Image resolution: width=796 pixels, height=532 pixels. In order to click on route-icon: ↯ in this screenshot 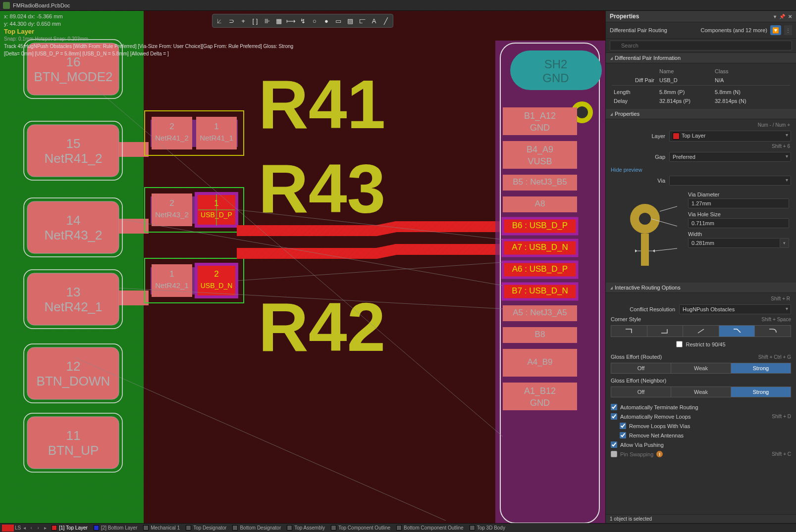, I will do `click(303, 21)`.